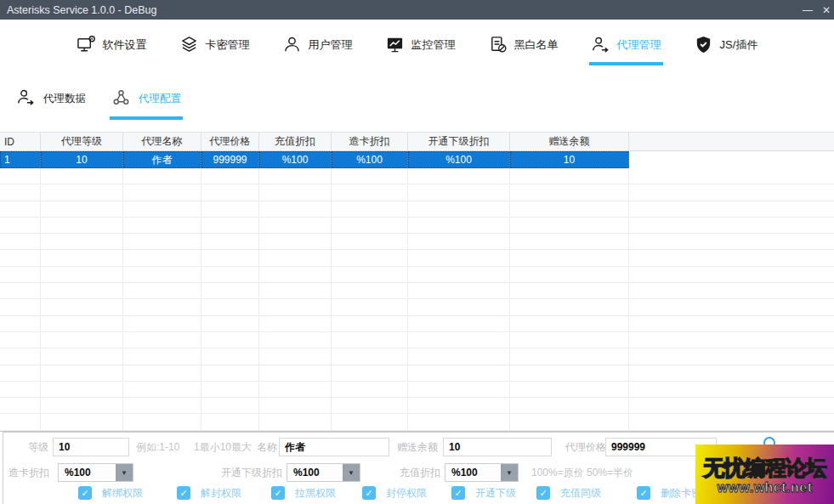 The width and height of the screenshot is (834, 504). What do you see at coordinates (420, 46) in the screenshot?
I see `nav-item-monitor-management: 监控管理` at bounding box center [420, 46].